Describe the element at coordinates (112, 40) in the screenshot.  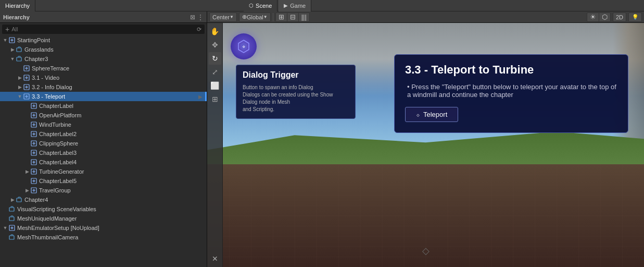
I see `item-label: StartingPoint` at that location.